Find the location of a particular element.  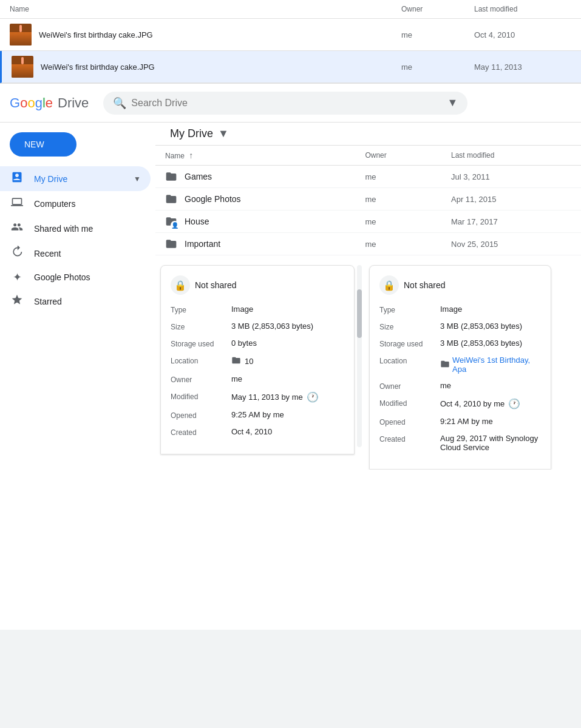

top-file-modified-2: May 11, 2013 is located at coordinates (523, 67).